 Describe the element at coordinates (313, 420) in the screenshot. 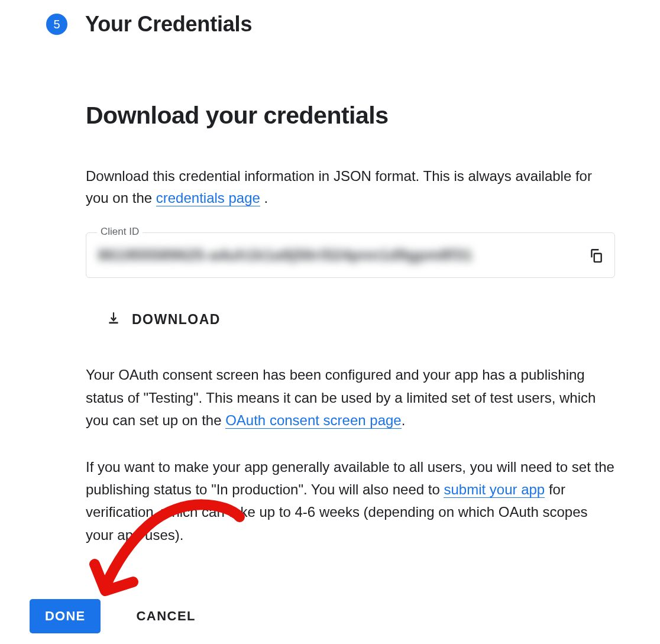

I see `oauth-consent-screen-link: OAuth consent screen page` at that location.